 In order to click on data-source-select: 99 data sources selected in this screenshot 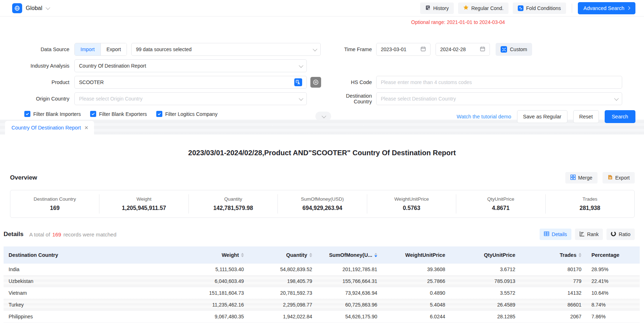, I will do `click(226, 49)`.